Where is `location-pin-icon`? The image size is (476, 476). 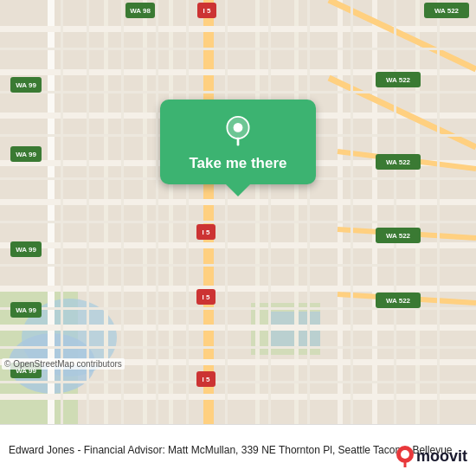 location-pin-icon is located at coordinates (238, 131).